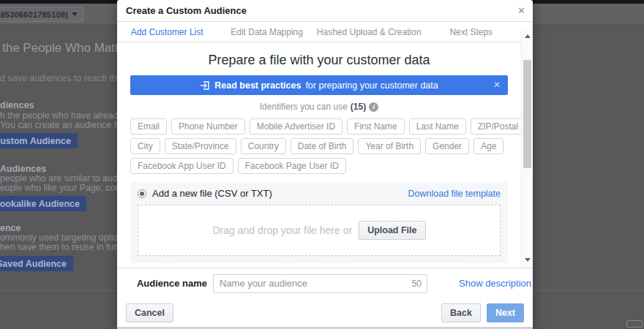 The width and height of the screenshot is (644, 329). I want to click on modal-header: Create a Custom Audience ✕, so click(325, 11).